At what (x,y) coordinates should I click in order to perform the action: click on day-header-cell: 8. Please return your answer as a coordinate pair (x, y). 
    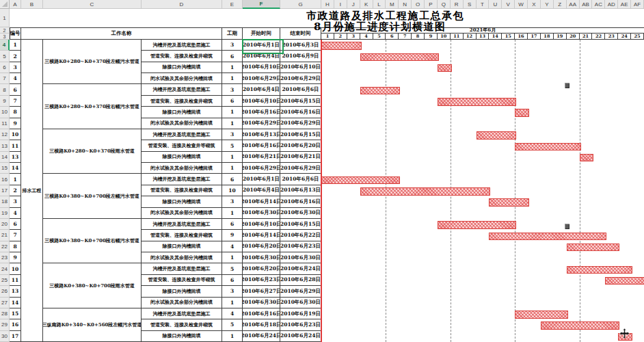
    Looking at the image, I should click on (418, 37).